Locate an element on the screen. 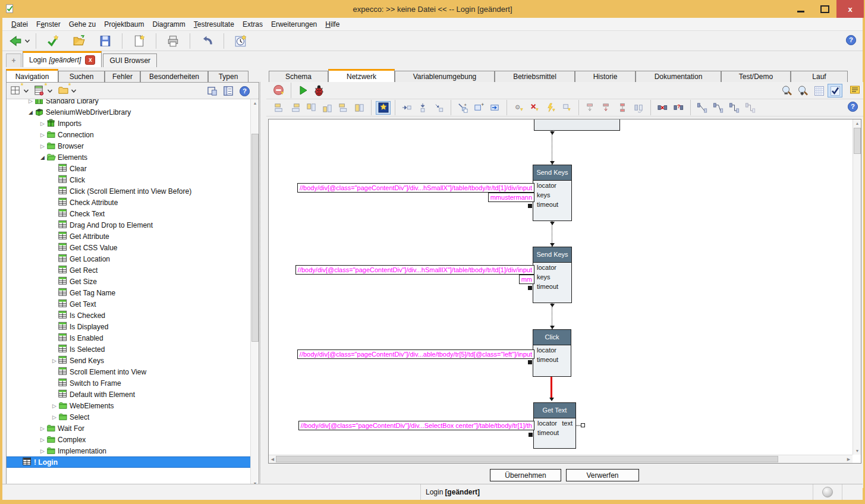 The image size is (865, 504). connection-style-1-button is located at coordinates (703, 108).